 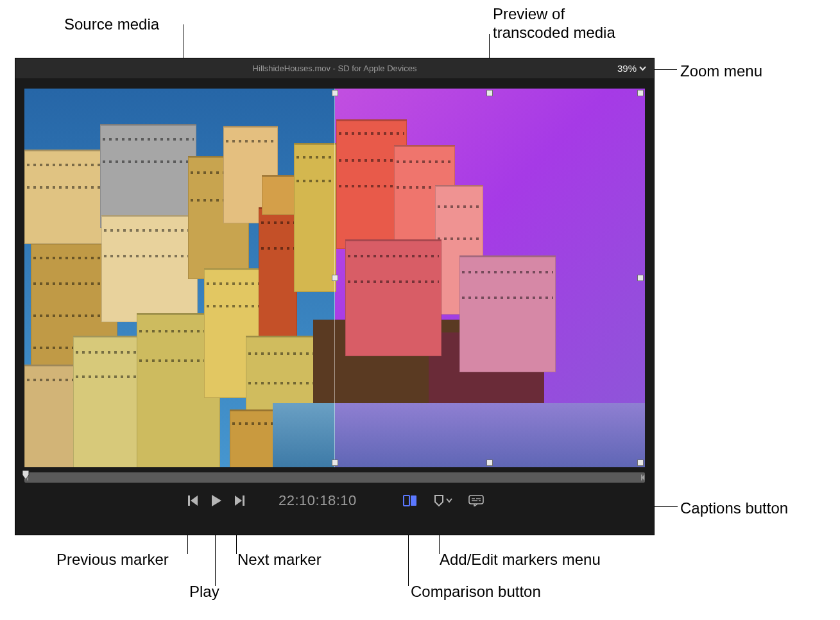 What do you see at coordinates (318, 501) in the screenshot?
I see `timecode-display: 22:10:18:10` at bounding box center [318, 501].